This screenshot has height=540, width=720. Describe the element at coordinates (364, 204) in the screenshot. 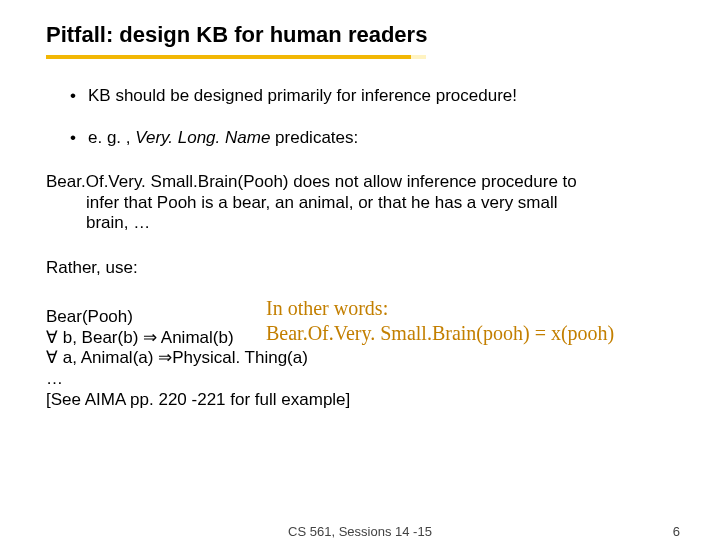

I see `para-line: infer that Pooh is a bear, an animal, or…` at that location.